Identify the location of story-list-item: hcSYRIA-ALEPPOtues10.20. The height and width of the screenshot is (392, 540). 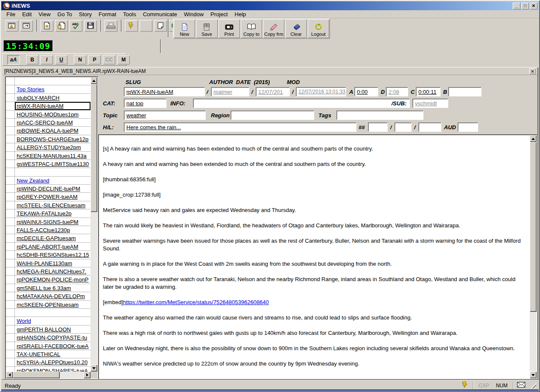
(48, 363).